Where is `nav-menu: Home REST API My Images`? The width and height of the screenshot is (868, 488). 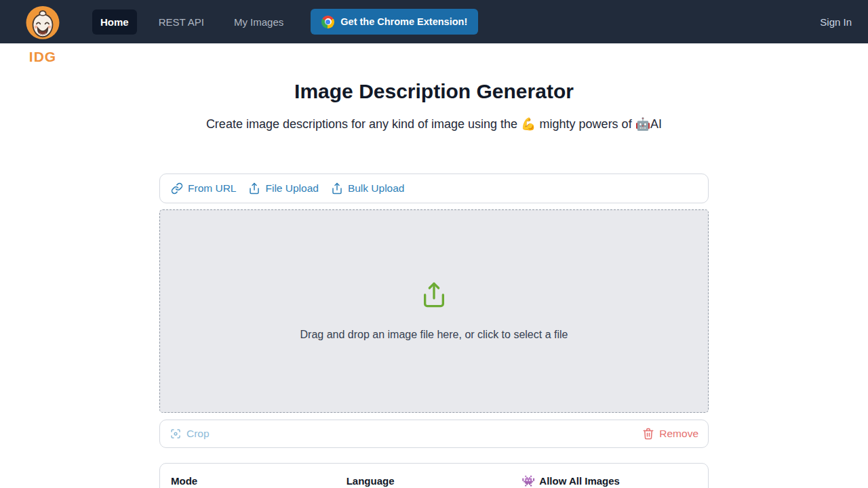
nav-menu: Home REST API My Images is located at coordinates (192, 22).